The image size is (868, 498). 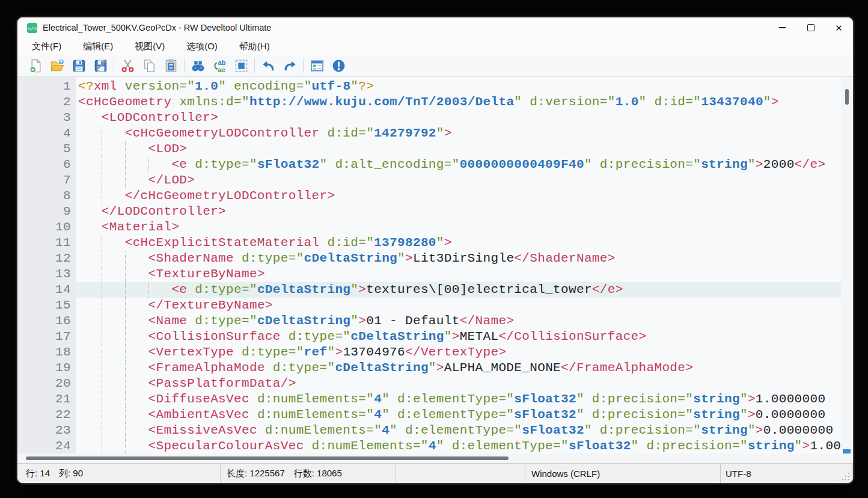 What do you see at coordinates (458, 102) in the screenshot?
I see `code-line: <cHcGeometry xmlns:d="http://www.kuju.co…` at bounding box center [458, 102].